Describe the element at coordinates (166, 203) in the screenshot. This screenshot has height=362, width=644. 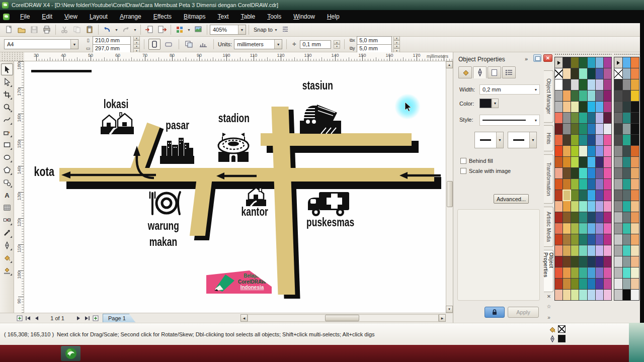
I see `warung-makan-icon` at that location.